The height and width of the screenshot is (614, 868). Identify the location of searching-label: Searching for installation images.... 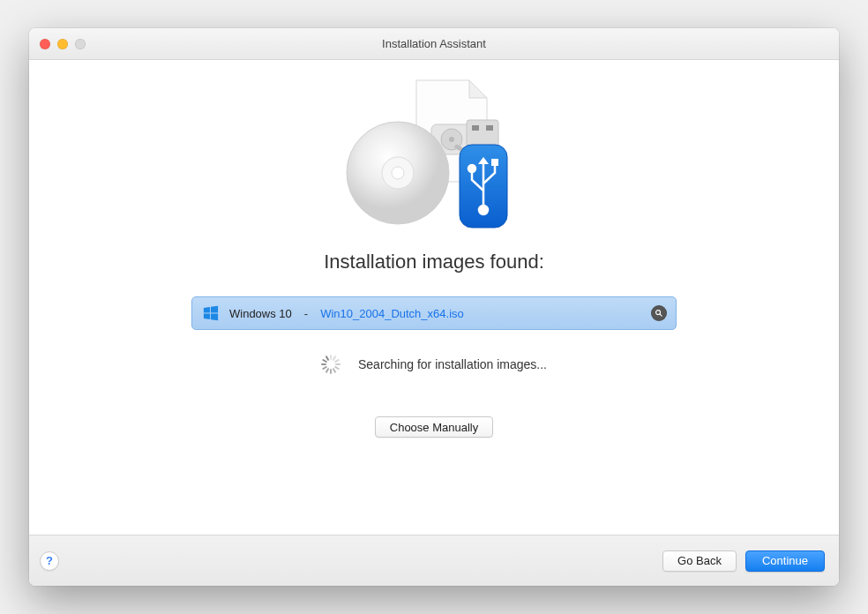
(453, 364).